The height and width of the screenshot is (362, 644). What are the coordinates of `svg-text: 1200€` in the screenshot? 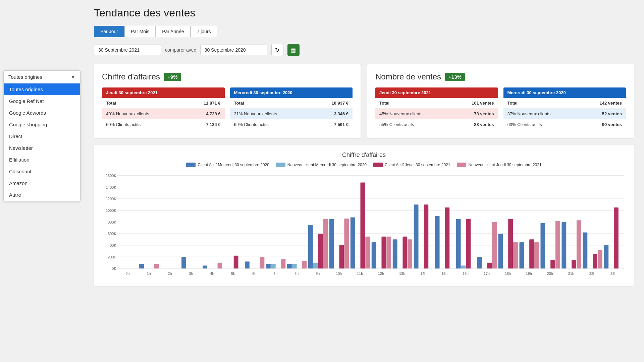 It's located at (111, 199).